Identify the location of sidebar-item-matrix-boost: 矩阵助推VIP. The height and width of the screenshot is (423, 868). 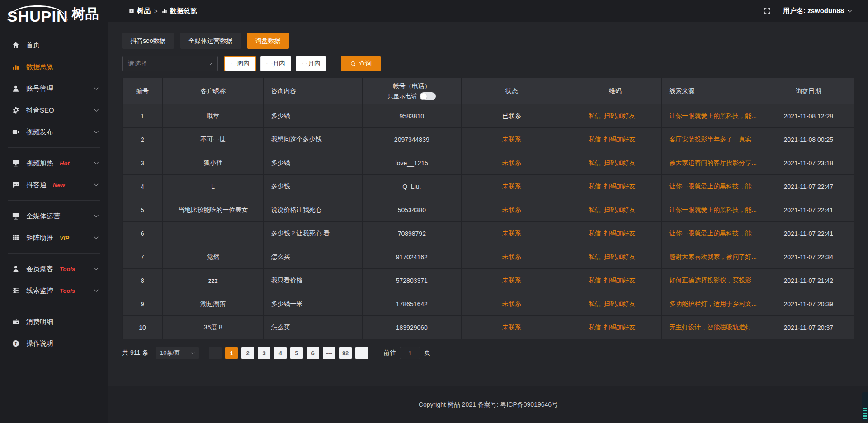
(54, 238).